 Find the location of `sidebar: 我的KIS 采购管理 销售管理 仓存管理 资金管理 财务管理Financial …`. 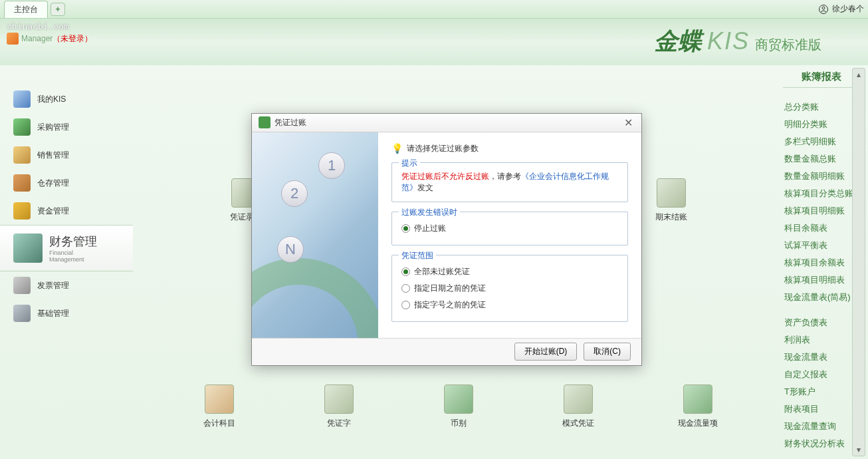

sidebar: 我的KIS 采购管理 销售管理 仓存管理 资金管理 财务管理Financial … is located at coordinates (66, 262).